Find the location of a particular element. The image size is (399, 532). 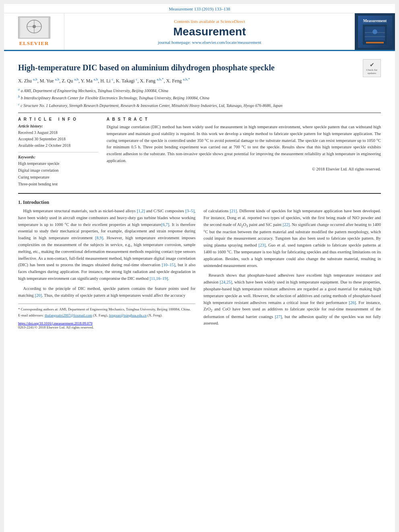

main-divider is located at coordinates (200, 193).